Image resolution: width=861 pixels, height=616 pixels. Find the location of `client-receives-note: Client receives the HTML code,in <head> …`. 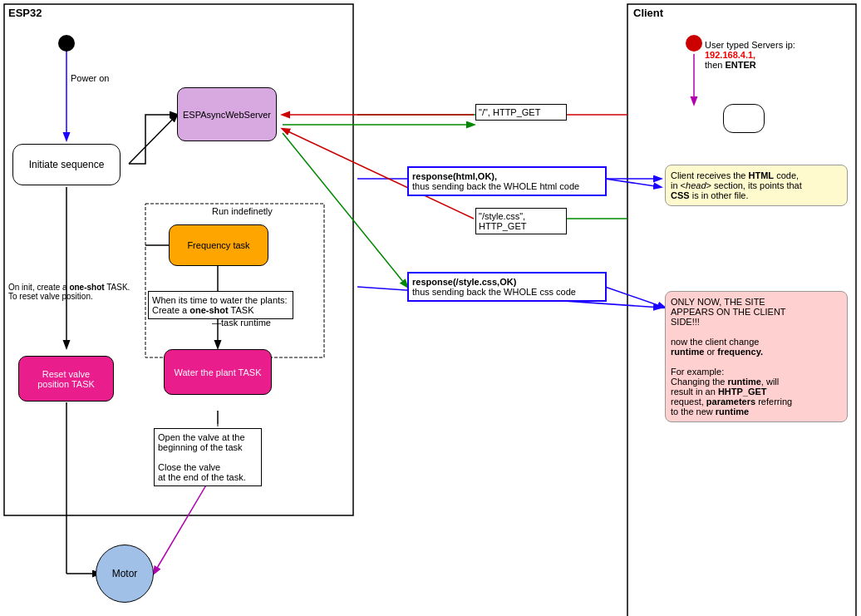

client-receives-note: Client receives the HTML code,in <head> … is located at coordinates (756, 185).